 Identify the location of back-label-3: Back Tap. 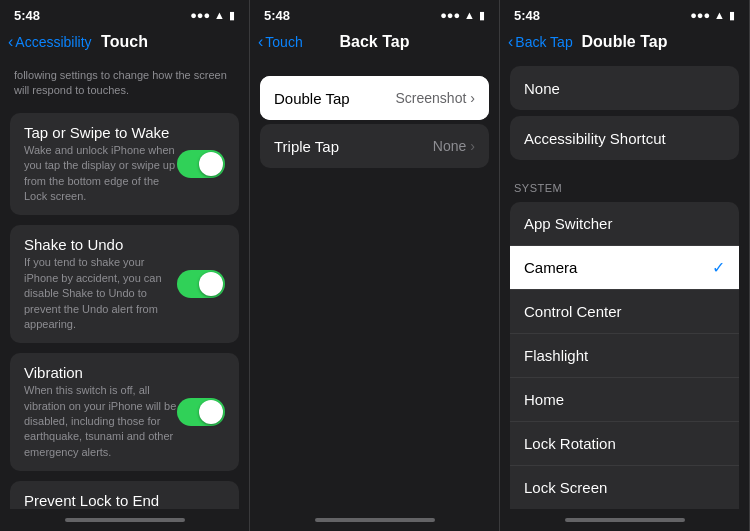
(544, 42).